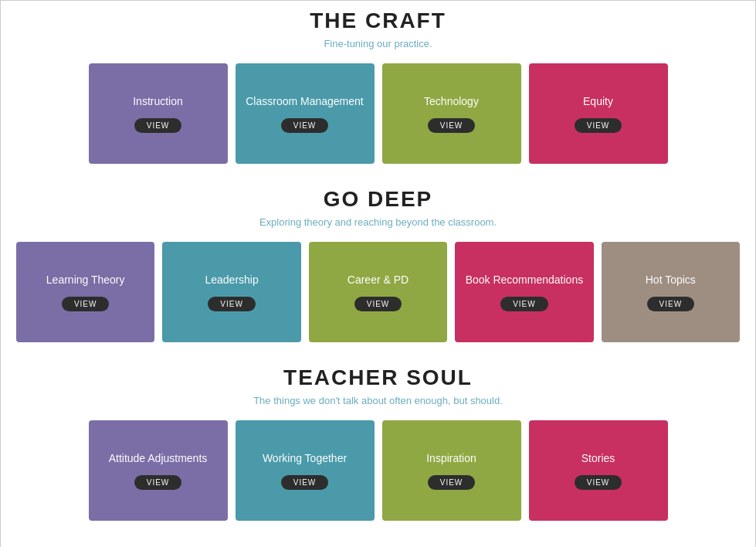  What do you see at coordinates (452, 471) in the screenshot?
I see `card-inspiration: InspirationVIEW` at bounding box center [452, 471].